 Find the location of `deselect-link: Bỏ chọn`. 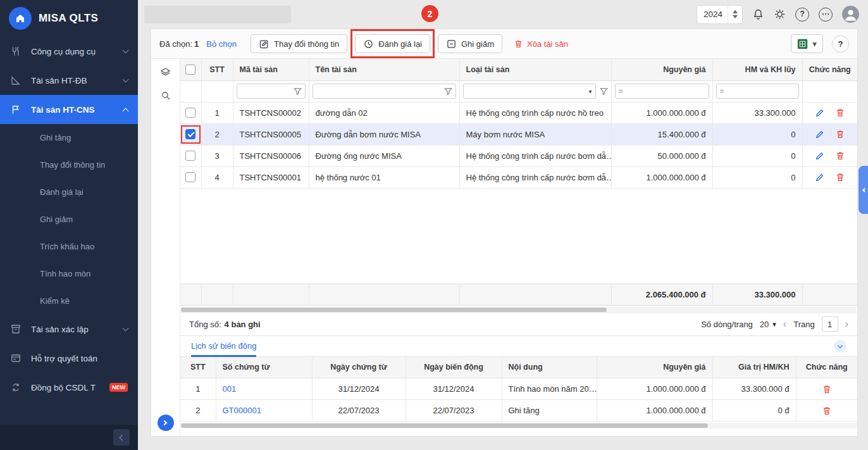

deselect-link: Bỏ chọn is located at coordinates (221, 44).